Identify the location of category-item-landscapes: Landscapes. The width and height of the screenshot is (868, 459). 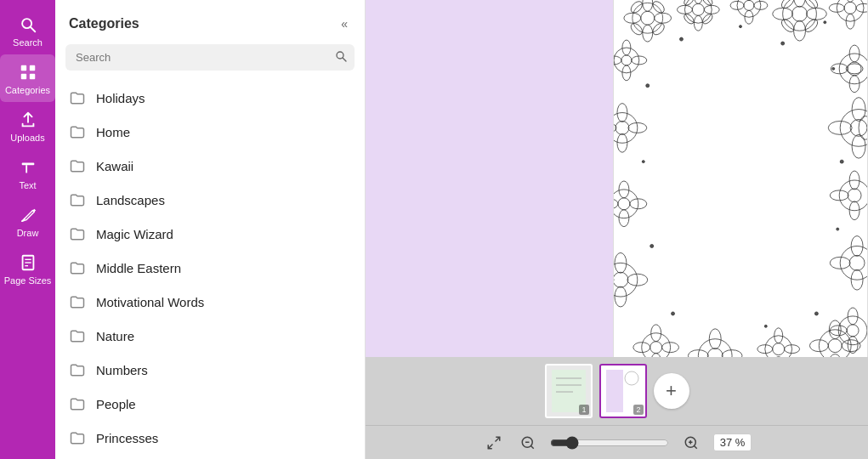
(210, 200).